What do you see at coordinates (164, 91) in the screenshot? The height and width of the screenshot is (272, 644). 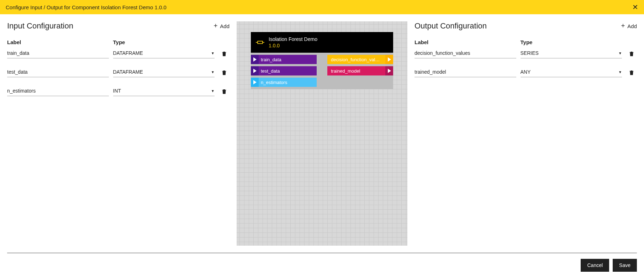 I see `input-type-select: INT▼` at bounding box center [164, 91].